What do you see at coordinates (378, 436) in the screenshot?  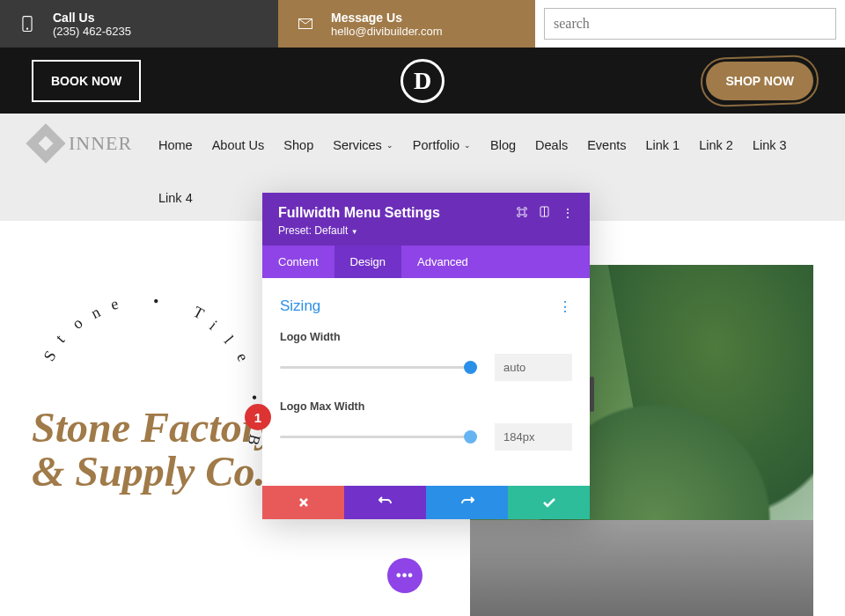 I see `slider-logo-max-width` at bounding box center [378, 436].